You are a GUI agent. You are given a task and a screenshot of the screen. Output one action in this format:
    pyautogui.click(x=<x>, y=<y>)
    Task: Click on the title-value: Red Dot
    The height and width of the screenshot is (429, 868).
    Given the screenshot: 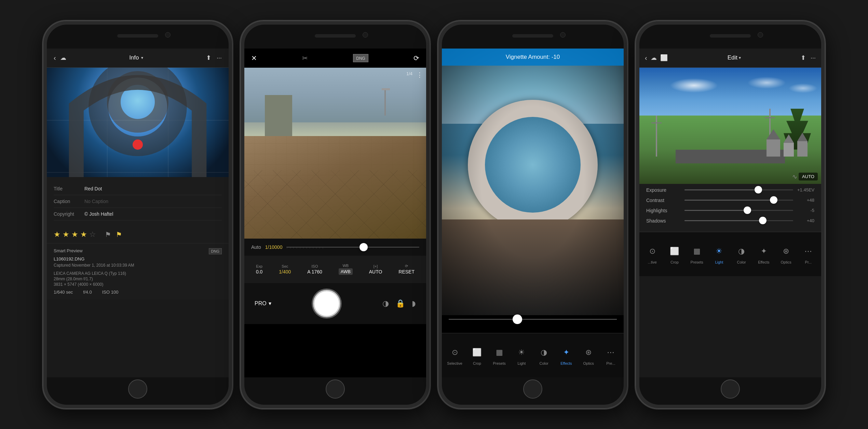 What is the action you would take?
    pyautogui.click(x=93, y=189)
    